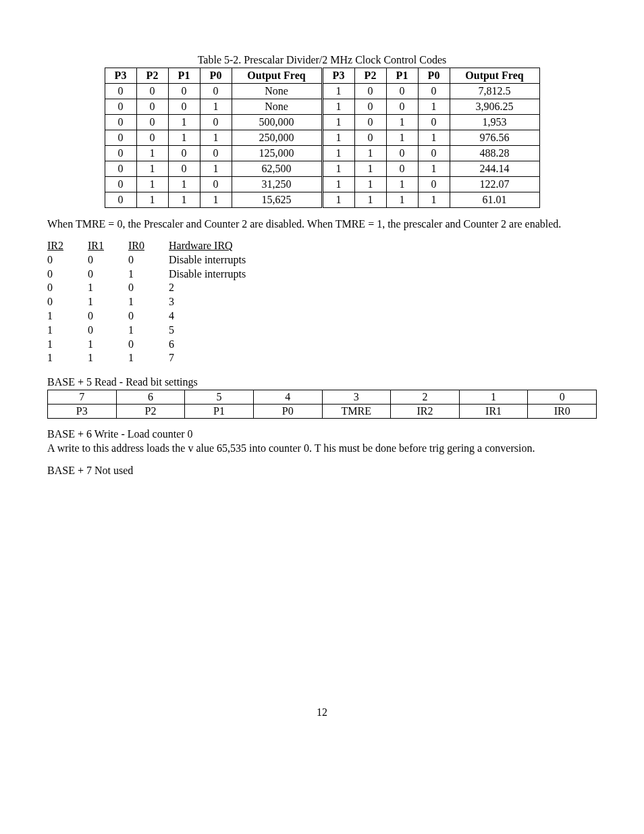 This screenshot has width=644, height=834. Describe the element at coordinates (494, 200) in the screenshot. I see `cell: 61.01` at that location.